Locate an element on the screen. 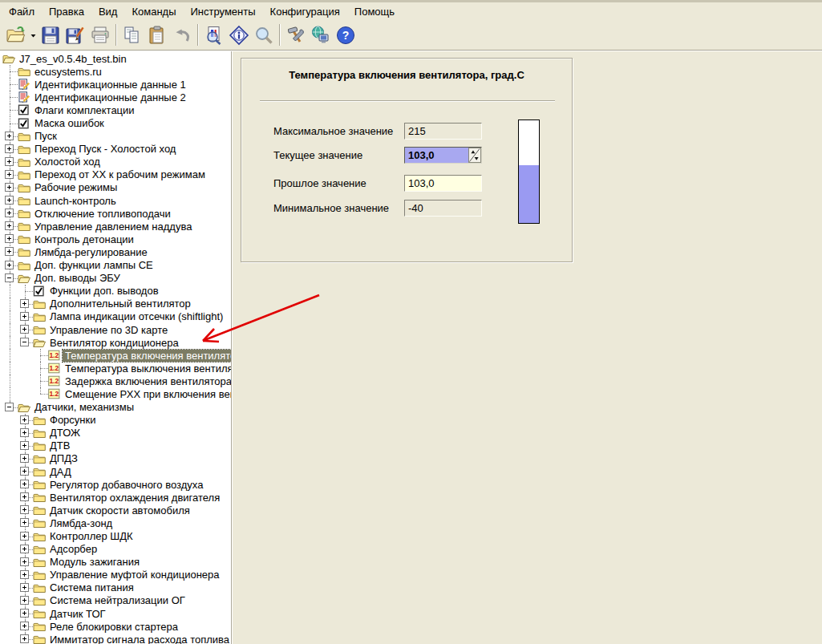 The height and width of the screenshot is (644, 822). tree-item: Датчики, механизмы is located at coordinates (117, 407).